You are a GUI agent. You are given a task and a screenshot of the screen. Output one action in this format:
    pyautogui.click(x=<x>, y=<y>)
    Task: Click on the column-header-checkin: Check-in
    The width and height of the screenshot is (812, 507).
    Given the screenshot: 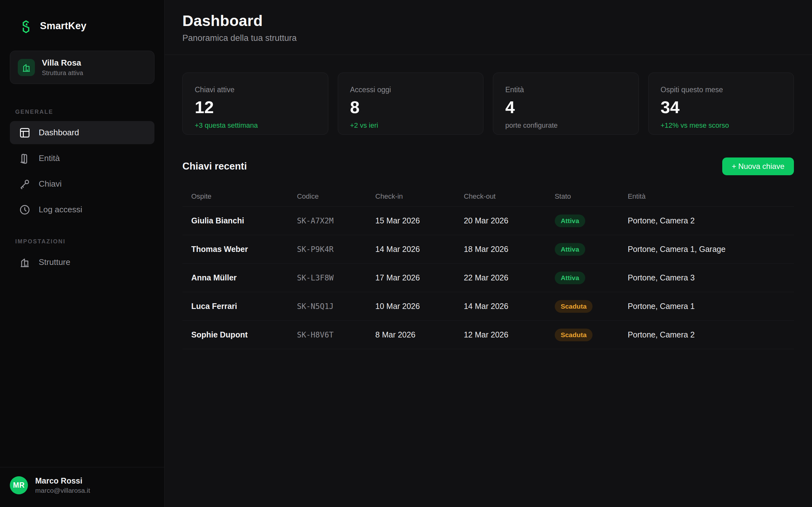 What is the action you would take?
    pyautogui.click(x=419, y=196)
    